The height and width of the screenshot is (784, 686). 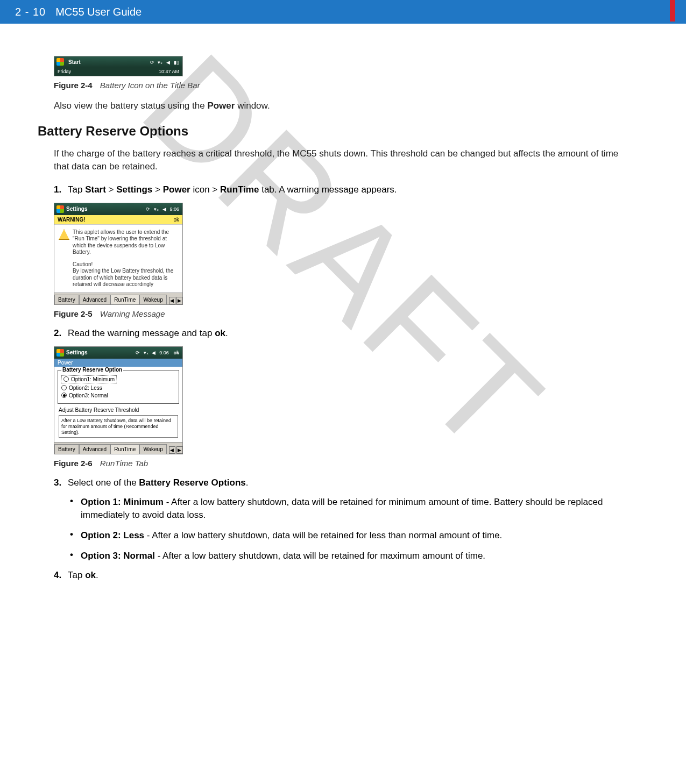 What do you see at coordinates (165, 62) in the screenshot?
I see `status-icons: ⟳ ▾ₓ ◀ ▮▯` at bounding box center [165, 62].